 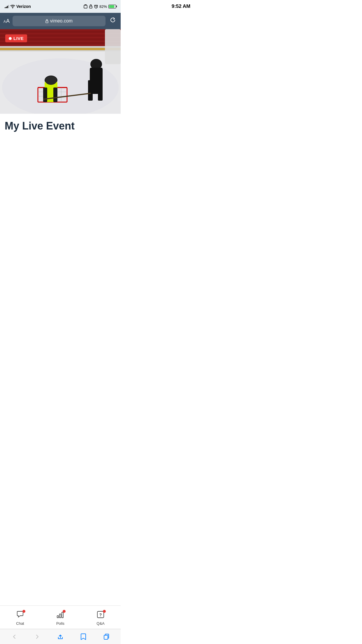 I want to click on lock-icon, so click(x=47, y=21).